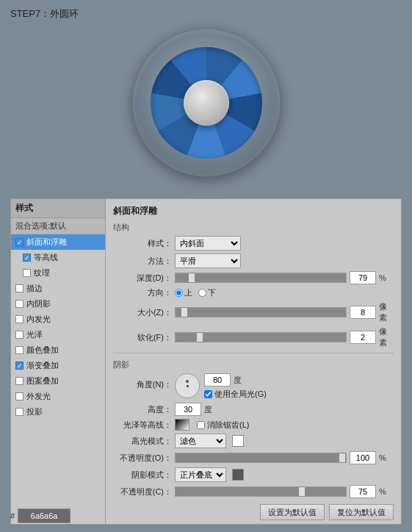  What do you see at coordinates (253, 458) in the screenshot?
I see `highlight-opacity-row: 不透明度(O)： %` at bounding box center [253, 458].